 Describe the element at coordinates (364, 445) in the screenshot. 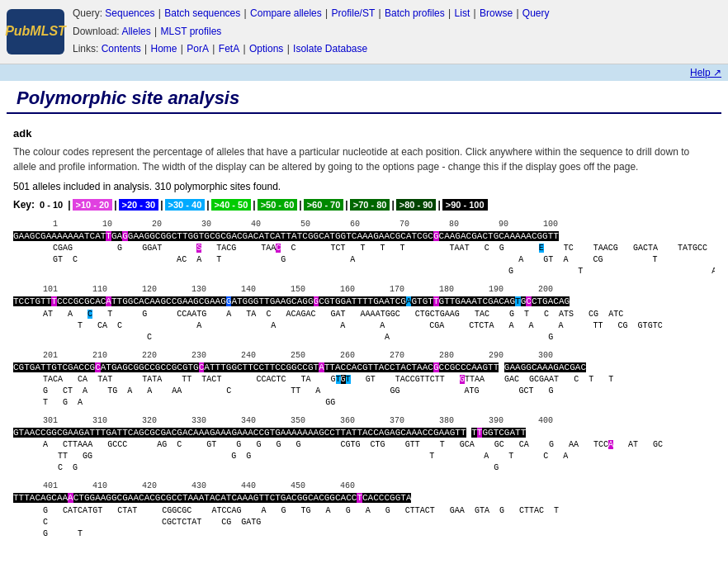

I see `sub-seq-4a: A CTTAAA GCCC AG C GT G G G G CGTG CTG G…` at that location.